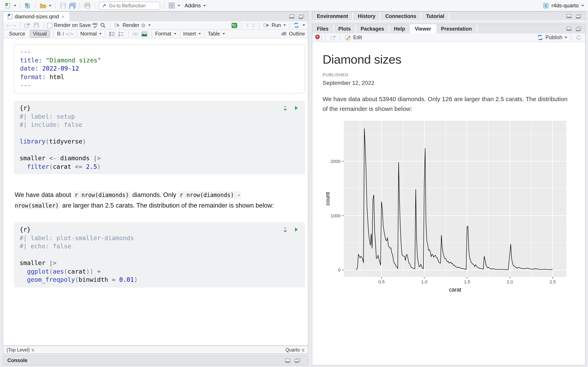 The height and width of the screenshot is (367, 588). What do you see at coordinates (303, 350) in the screenshot?
I see `mode-updown-icon: ⇅` at bounding box center [303, 350].